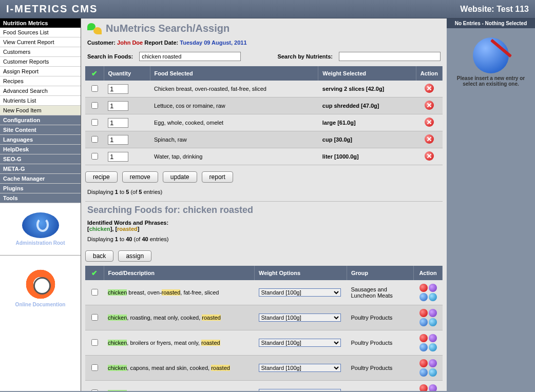  What do you see at coordinates (94, 73) in the screenshot?
I see `check-icon: ✔` at bounding box center [94, 73].